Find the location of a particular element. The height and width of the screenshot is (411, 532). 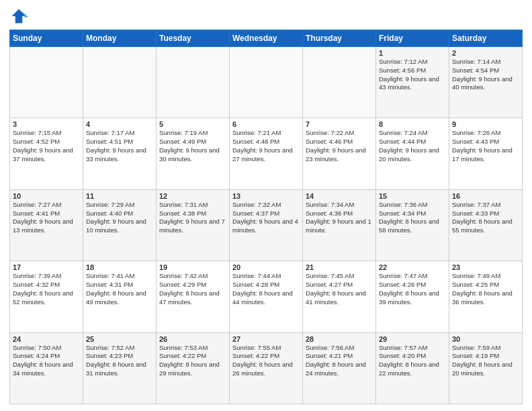

day-info: Sunset: 4:37 PM is located at coordinates (266, 214).